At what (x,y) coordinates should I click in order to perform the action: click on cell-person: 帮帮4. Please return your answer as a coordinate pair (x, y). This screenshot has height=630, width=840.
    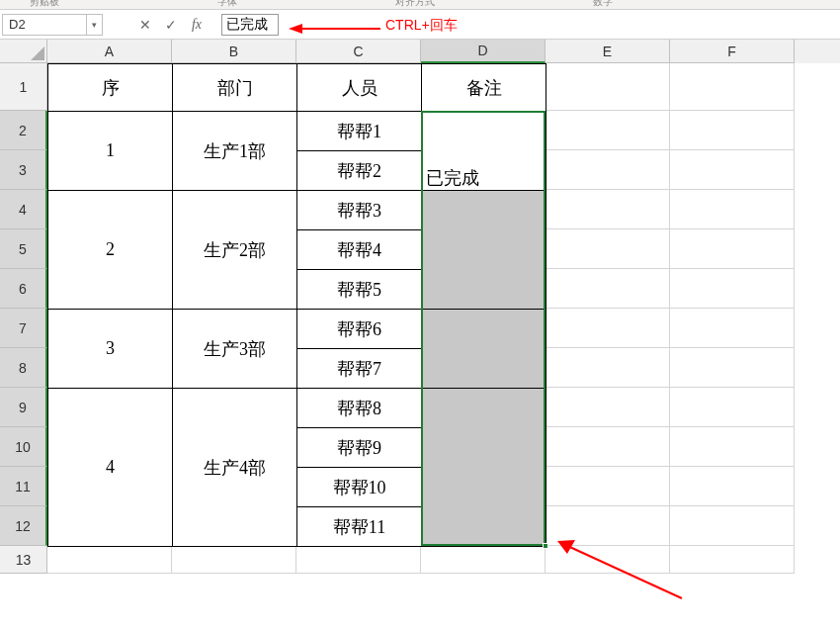
    Looking at the image, I should click on (360, 250).